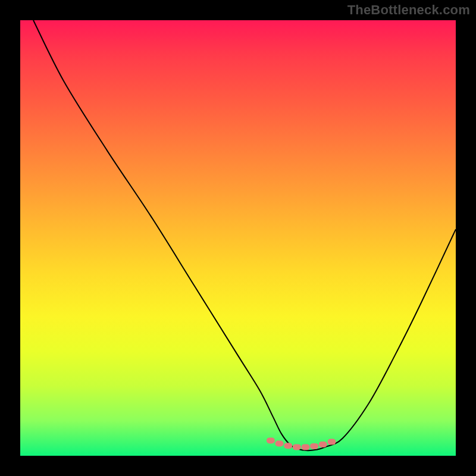 This screenshot has height=476, width=476. Describe the element at coordinates (301, 444) in the screenshot. I see `highlight-markers` at that location.